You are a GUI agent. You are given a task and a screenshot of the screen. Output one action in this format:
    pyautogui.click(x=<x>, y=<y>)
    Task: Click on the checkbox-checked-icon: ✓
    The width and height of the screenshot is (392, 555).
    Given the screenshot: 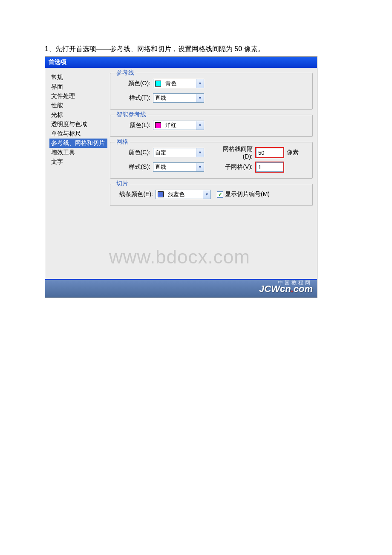 What is the action you would take?
    pyautogui.click(x=220, y=194)
    